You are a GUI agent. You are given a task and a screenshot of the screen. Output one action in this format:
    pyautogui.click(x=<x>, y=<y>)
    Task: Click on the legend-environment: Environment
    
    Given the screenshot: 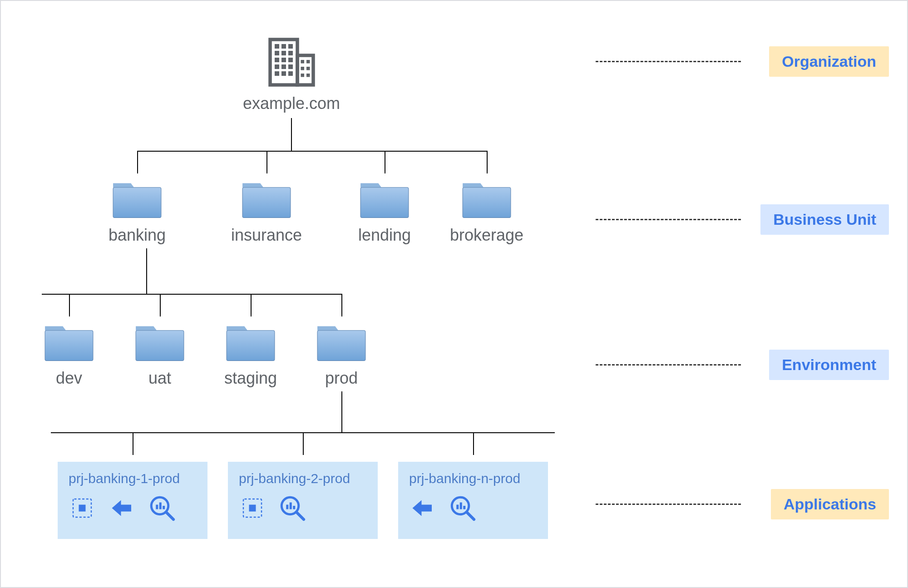 What is the action you would take?
    pyautogui.click(x=829, y=365)
    